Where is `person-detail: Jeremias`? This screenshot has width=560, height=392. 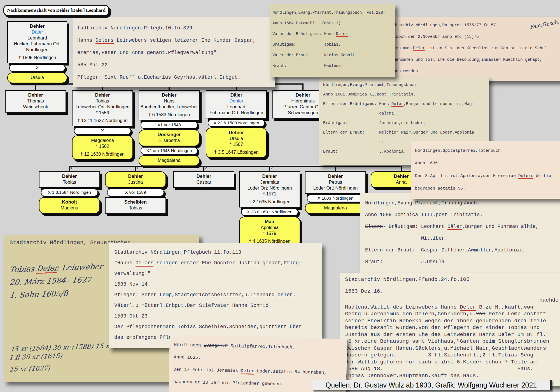 person-detail: Jeremias is located at coordinates (270, 182).